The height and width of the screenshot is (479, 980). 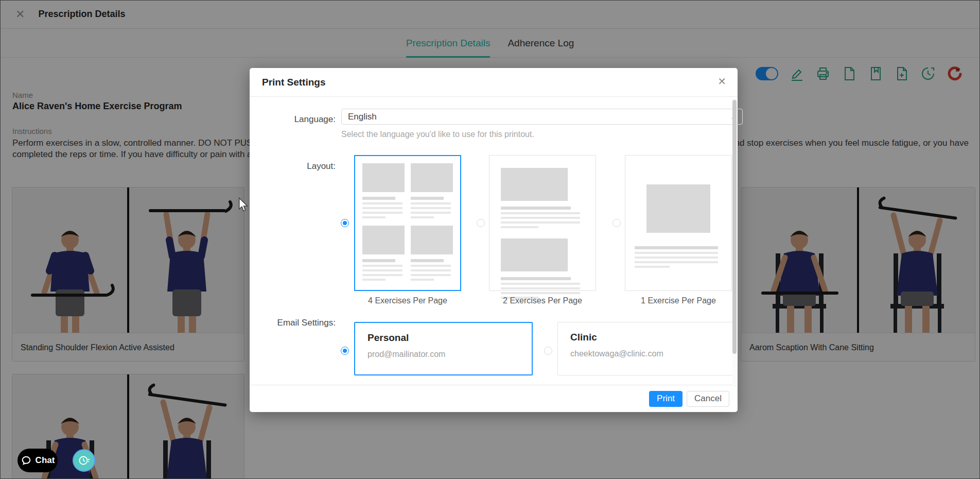 What do you see at coordinates (304, 119) in the screenshot?
I see `language-label: Language:` at bounding box center [304, 119].